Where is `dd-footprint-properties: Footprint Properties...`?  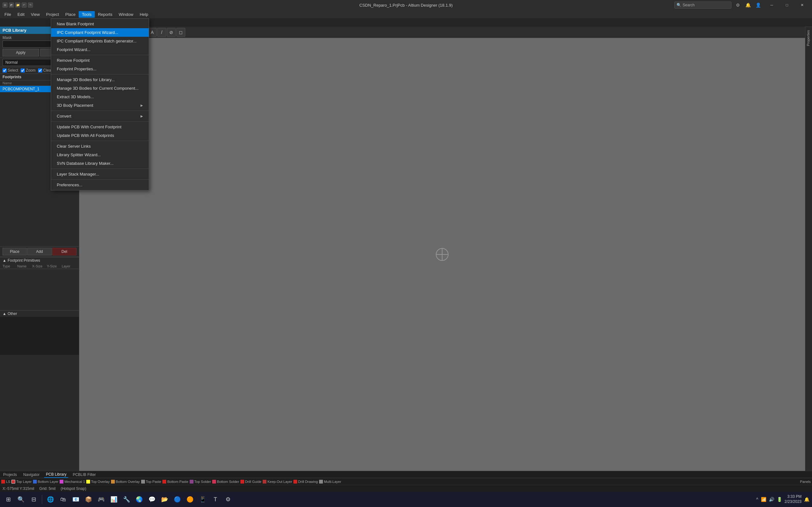
dd-footprint-properties: Footprint Properties... is located at coordinates (100, 69).